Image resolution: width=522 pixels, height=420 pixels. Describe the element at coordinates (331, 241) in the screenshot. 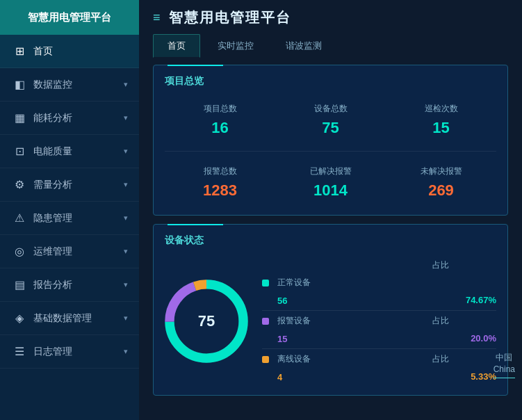

I see `device-status-title: 设备状态` at that location.